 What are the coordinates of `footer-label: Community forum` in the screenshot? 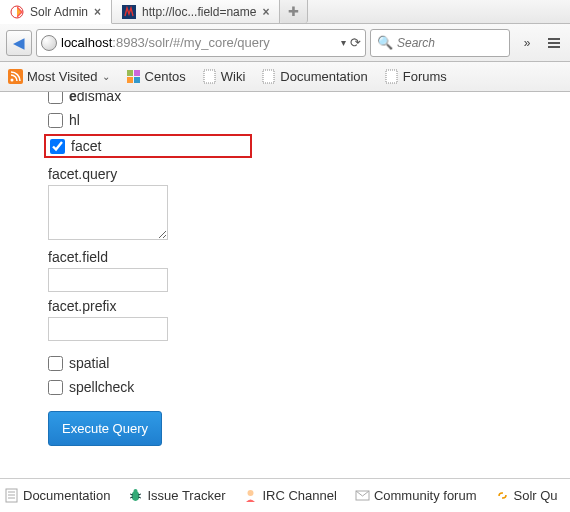 It's located at (426, 496).